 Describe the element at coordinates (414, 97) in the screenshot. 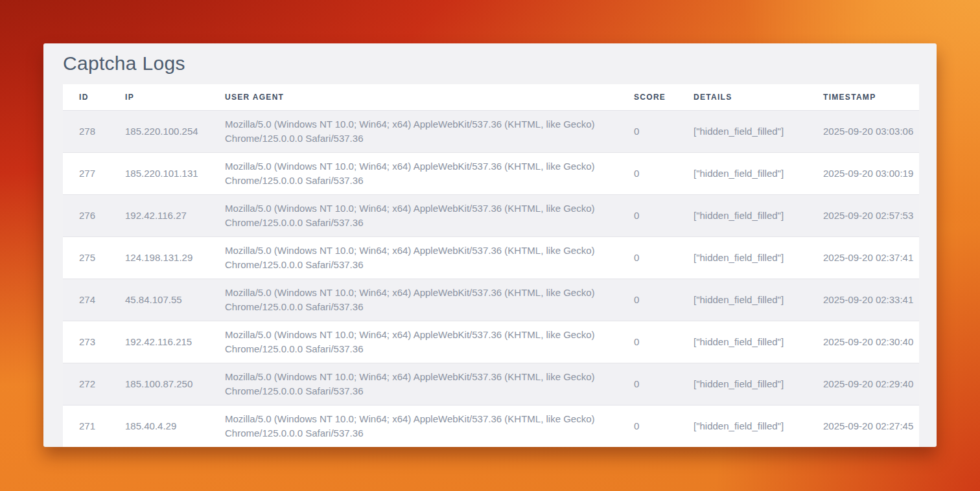

I see `column-header-user-agent: USER AGENT` at that location.